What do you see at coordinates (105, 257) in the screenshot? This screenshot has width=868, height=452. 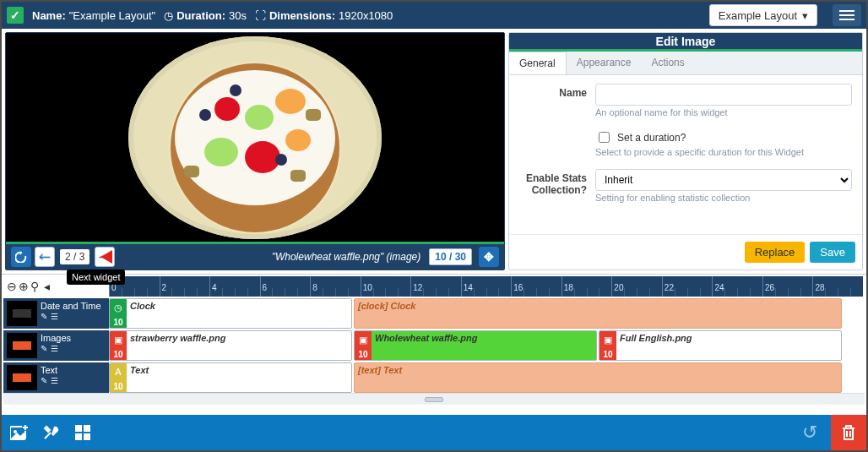 I see `next-widget-button: 🡒` at bounding box center [105, 257].